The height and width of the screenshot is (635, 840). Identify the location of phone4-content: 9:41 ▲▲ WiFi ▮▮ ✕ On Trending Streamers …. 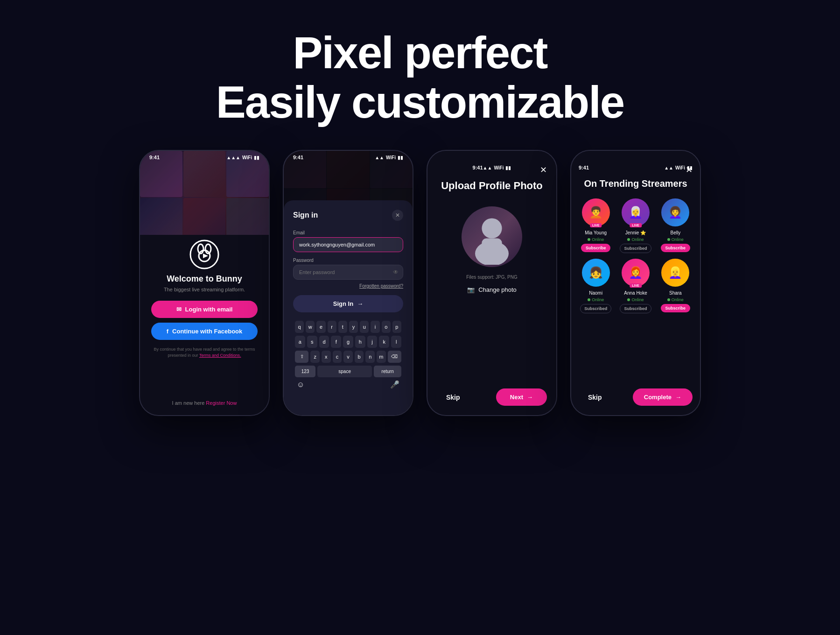
(636, 283).